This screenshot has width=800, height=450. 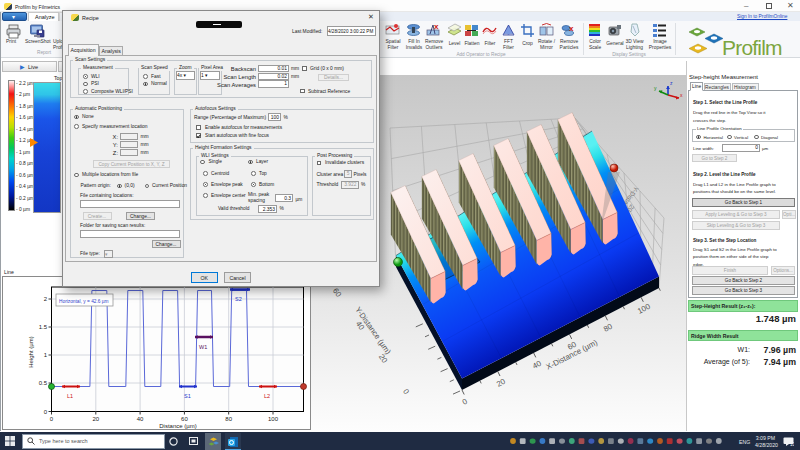 I want to click on svg-text: 10, so click(x=792, y=444).